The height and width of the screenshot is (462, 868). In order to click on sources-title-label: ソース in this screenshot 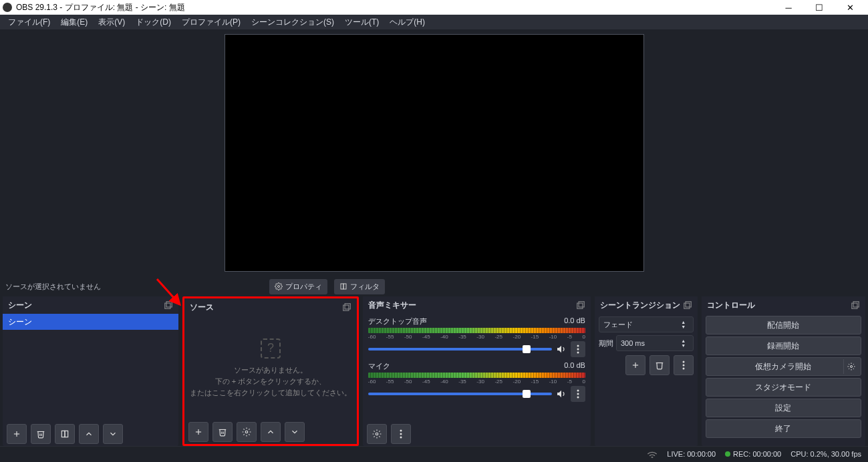, I will do `click(202, 307)`.